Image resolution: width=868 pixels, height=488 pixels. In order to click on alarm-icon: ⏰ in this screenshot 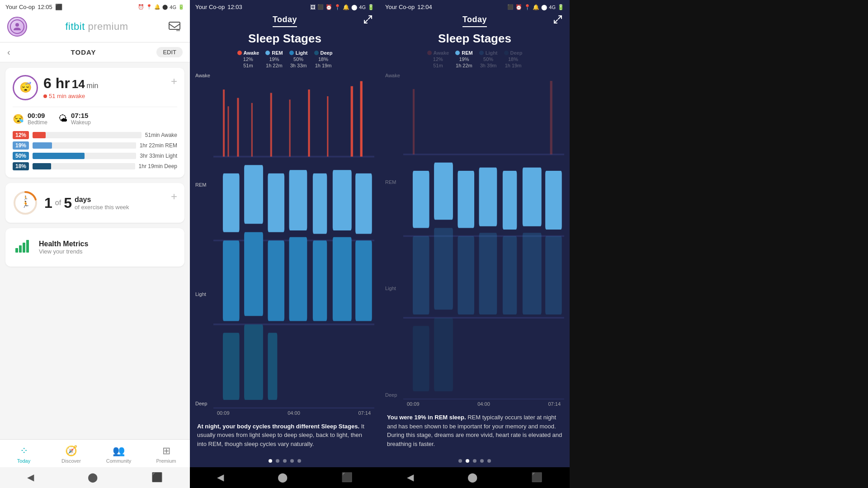, I will do `click(141, 7)`.